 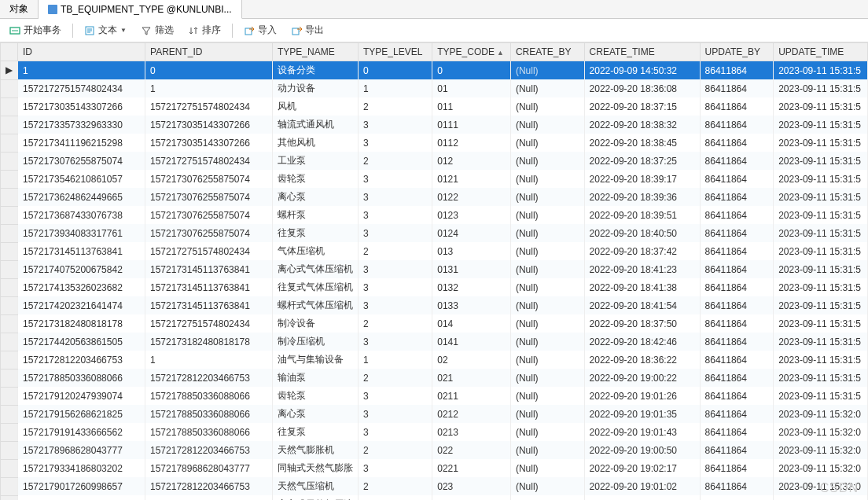 I want to click on table-row: 15721736874330767381572173076255875074螺杆…, so click(x=434, y=215).